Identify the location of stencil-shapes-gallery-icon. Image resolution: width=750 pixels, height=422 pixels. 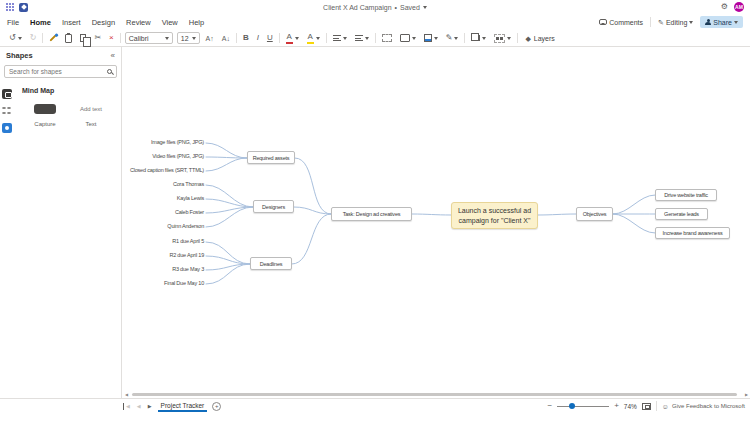
(7, 111).